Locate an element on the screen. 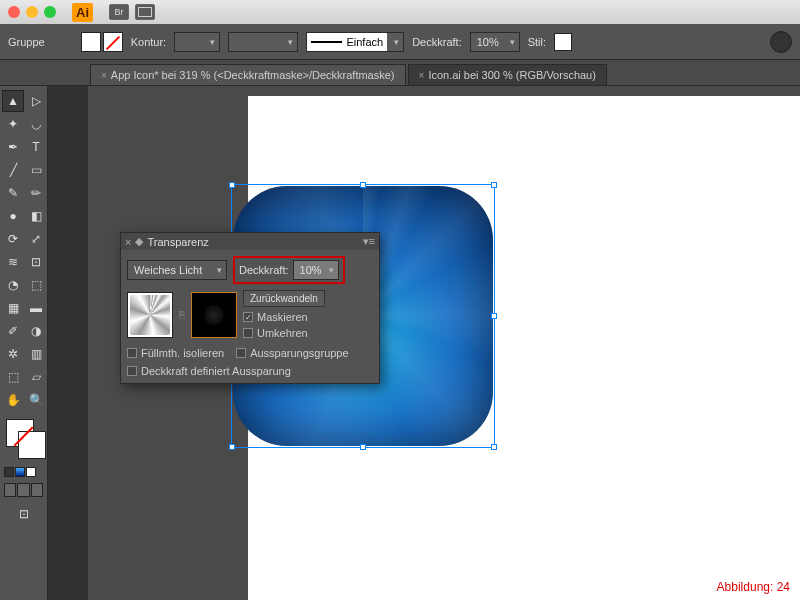 The width and height of the screenshot is (800, 600). magic-wand-tool: ✦ is located at coordinates (13, 124).